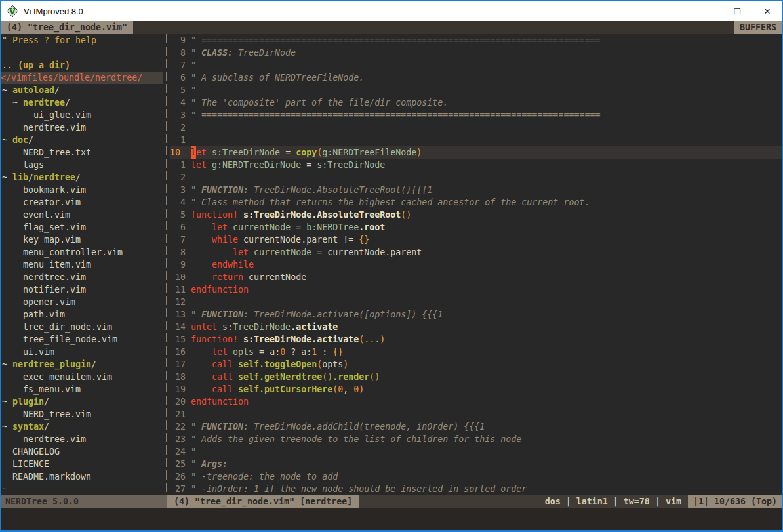 This screenshot has width=783, height=532. I want to click on nerdtree-item: LICENCE, so click(82, 464).